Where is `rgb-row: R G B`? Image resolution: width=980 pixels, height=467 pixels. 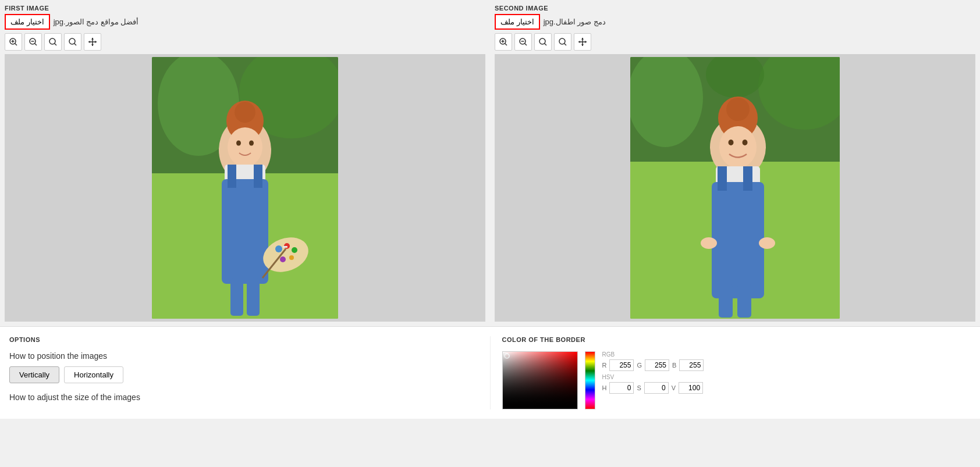
rgb-row: R G B is located at coordinates (787, 365).